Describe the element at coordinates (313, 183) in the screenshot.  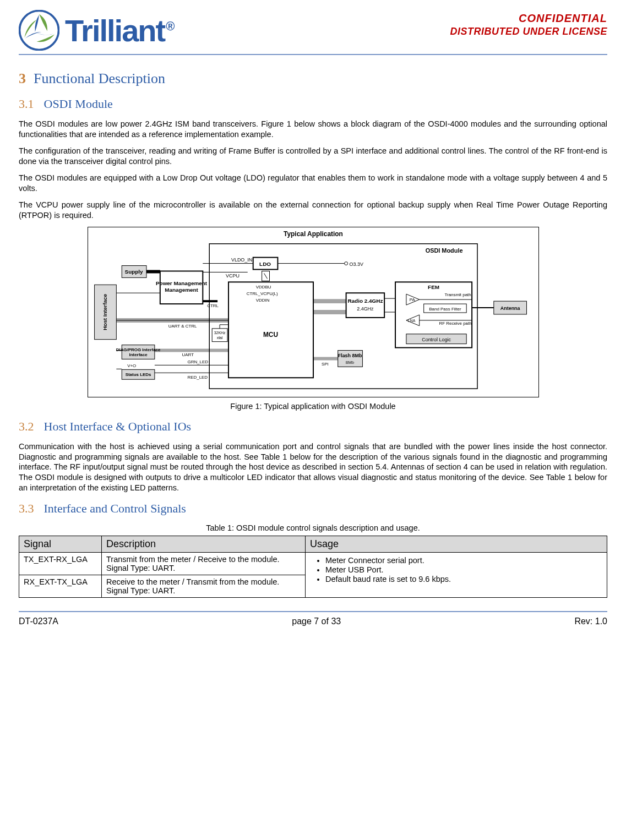
I see `paragraph: The OSDI modules are equipped with a Low…` at that location.